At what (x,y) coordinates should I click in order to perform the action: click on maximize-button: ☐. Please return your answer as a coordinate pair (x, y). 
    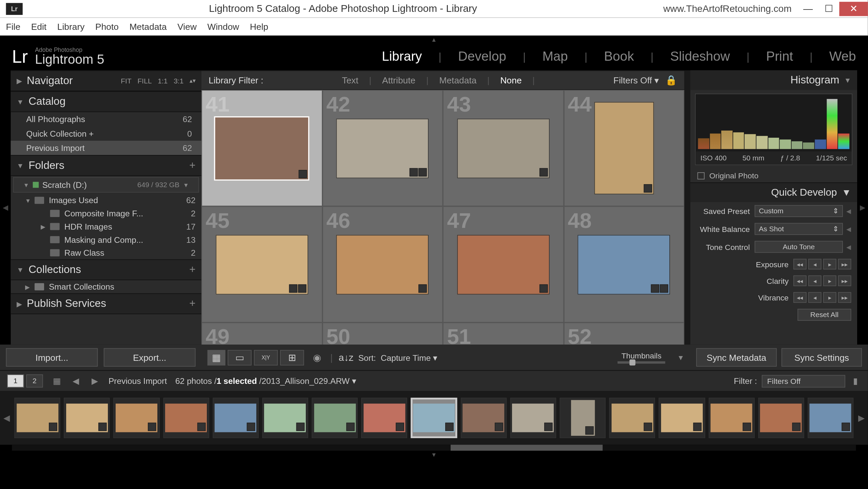
    Looking at the image, I should click on (829, 8).